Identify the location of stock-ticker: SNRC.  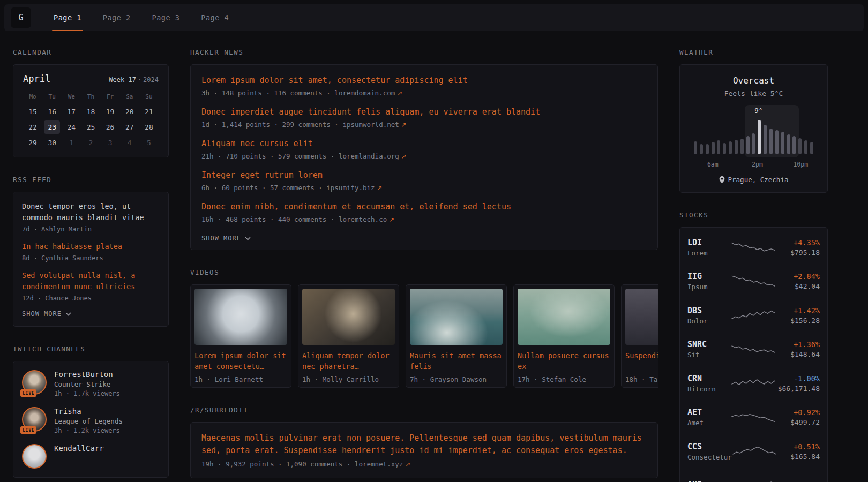
(709, 344).